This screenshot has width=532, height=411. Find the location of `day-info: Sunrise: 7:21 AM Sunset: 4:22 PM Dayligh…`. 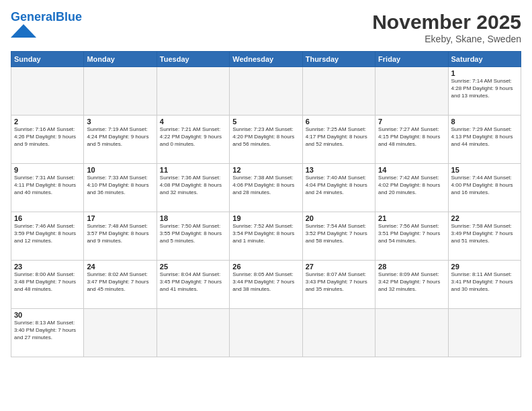

day-info: Sunrise: 7:21 AM Sunset: 4:22 PM Dayligh… is located at coordinates (193, 137).